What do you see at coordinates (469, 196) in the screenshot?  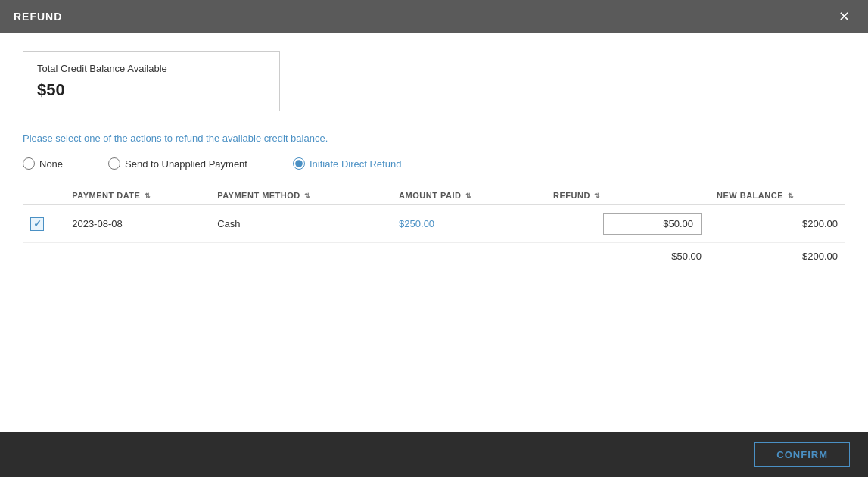 I see `sort-arrow-amount: ⇅` at bounding box center [469, 196].